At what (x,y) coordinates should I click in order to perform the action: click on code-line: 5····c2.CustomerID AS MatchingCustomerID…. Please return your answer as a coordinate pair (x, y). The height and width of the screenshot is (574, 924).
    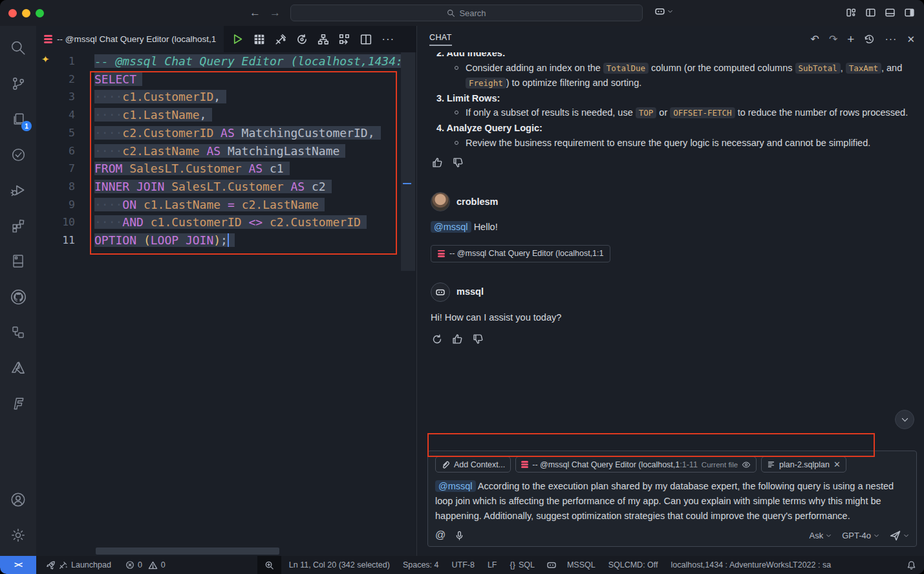
    Looking at the image, I should click on (219, 133).